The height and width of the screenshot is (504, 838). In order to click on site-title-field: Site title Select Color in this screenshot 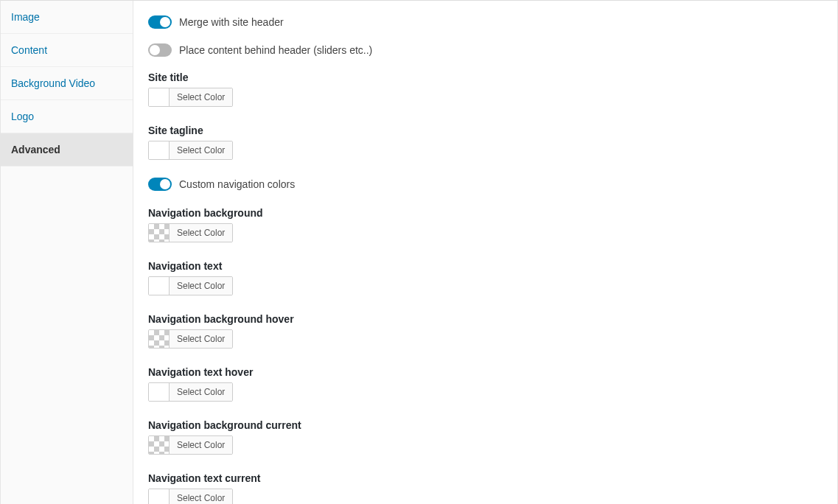, I will do `click(485, 90)`.